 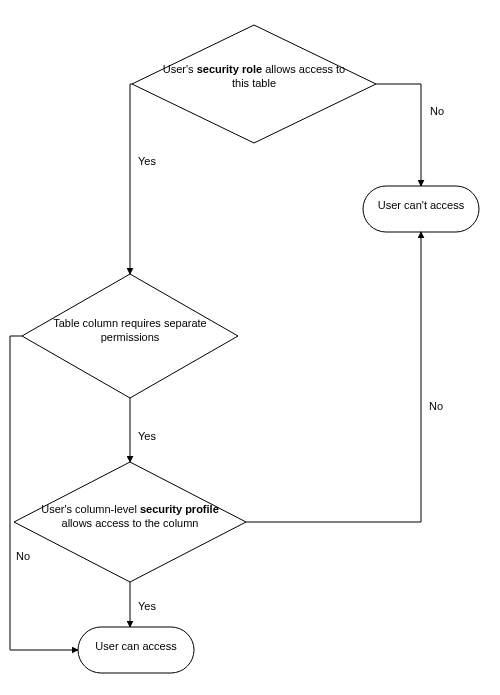 I want to click on d3-bold: security profile, so click(x=180, y=509).